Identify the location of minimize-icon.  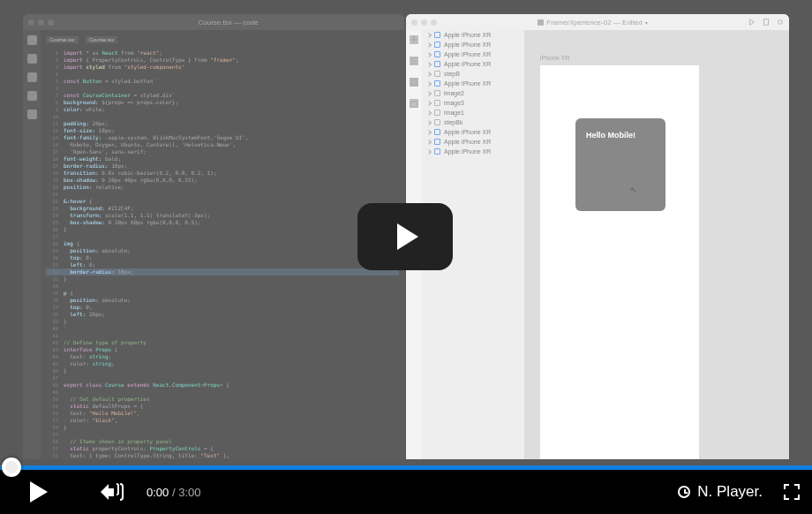
(424, 23).